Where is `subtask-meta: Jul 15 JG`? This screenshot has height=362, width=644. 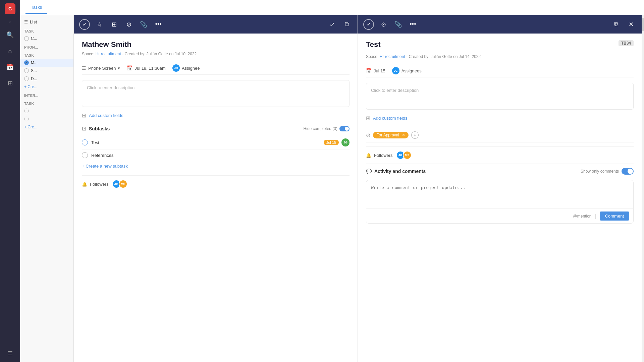 subtask-meta: Jul 15 JG is located at coordinates (337, 142).